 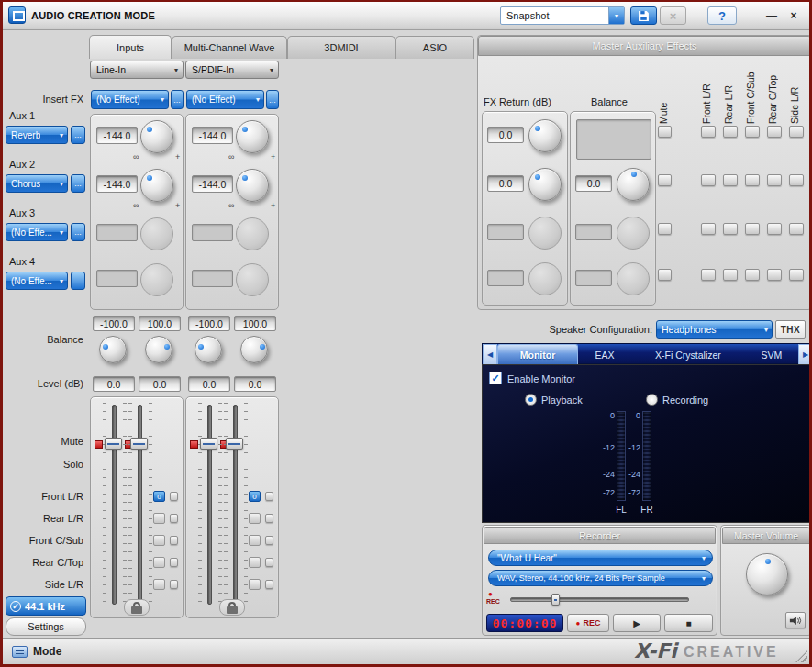 What do you see at coordinates (722, 16) in the screenshot?
I see `help-button: ?` at bounding box center [722, 16].